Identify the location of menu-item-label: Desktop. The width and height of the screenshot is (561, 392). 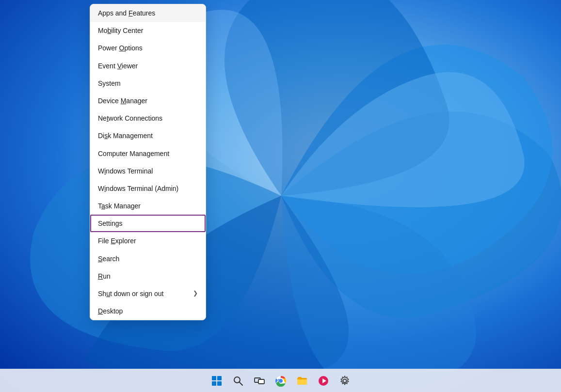
(111, 311).